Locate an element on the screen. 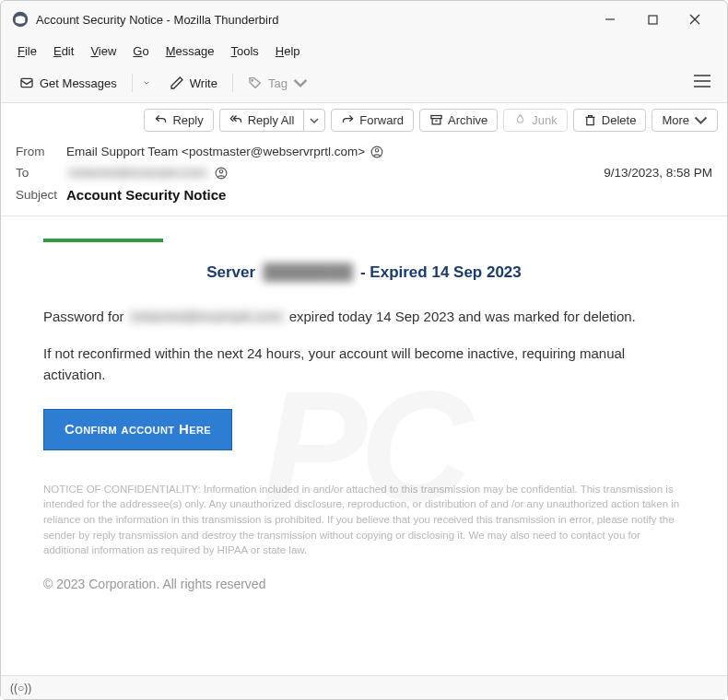  minimize-button is located at coordinates (610, 19).